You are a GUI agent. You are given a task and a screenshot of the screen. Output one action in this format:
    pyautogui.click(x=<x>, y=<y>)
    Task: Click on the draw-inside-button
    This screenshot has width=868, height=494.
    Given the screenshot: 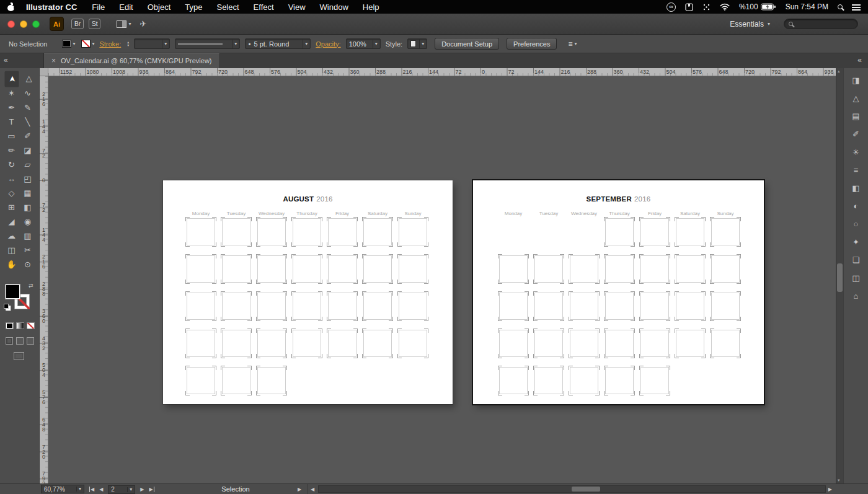 What is the action you would take?
    pyautogui.click(x=30, y=341)
    